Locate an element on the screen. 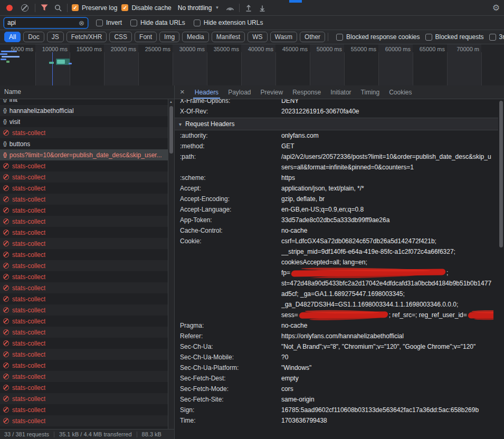  clear-network-log-button is located at coordinates (25, 8).